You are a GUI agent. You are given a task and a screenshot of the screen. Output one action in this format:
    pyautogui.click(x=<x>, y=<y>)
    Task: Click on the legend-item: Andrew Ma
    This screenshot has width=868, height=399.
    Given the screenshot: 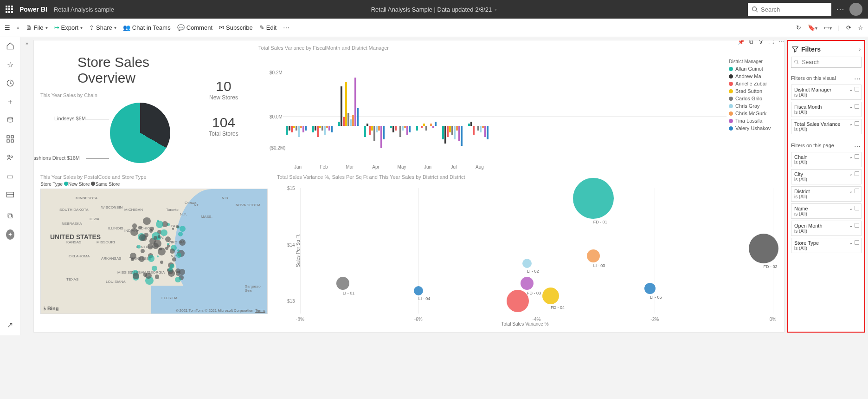 What is the action you would take?
    pyautogui.click(x=753, y=76)
    